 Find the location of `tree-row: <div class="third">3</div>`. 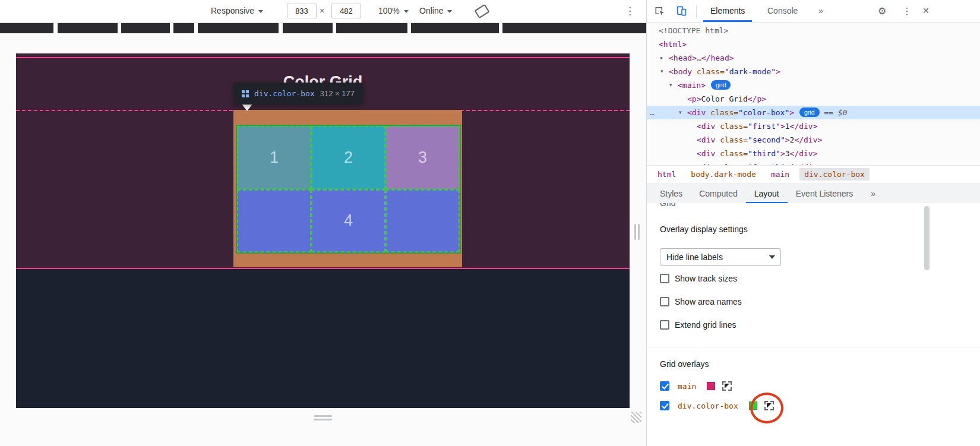

tree-row: <div class="third">3</div> is located at coordinates (814, 153).